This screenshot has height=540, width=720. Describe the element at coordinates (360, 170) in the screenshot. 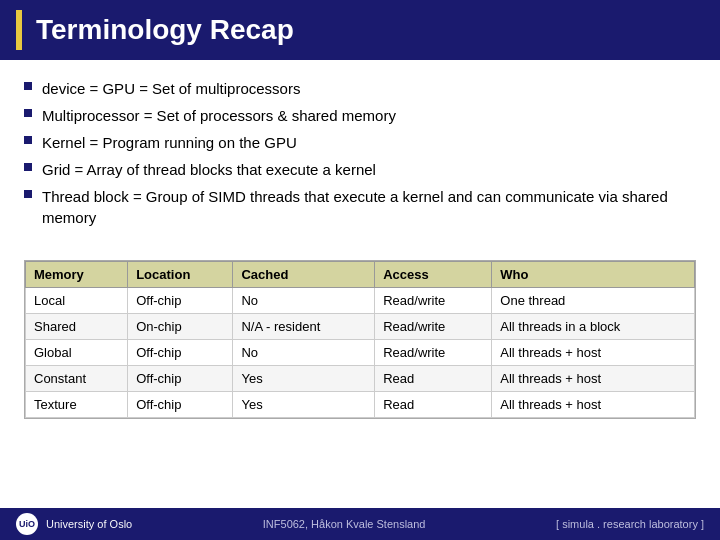

I see `bullet-item: Grid = Array of thread blocks that execu…` at that location.